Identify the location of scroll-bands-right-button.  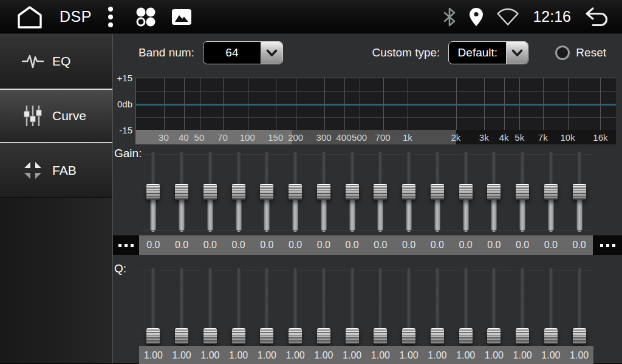
(607, 245).